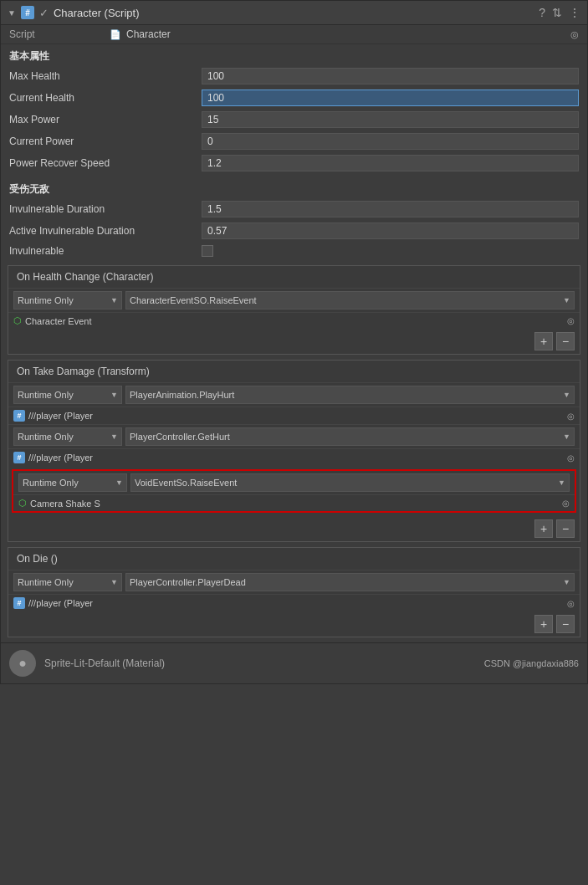 This screenshot has width=588, height=885. What do you see at coordinates (12, 13) in the screenshot?
I see `collapse-arrow: ▼` at bounding box center [12, 13].